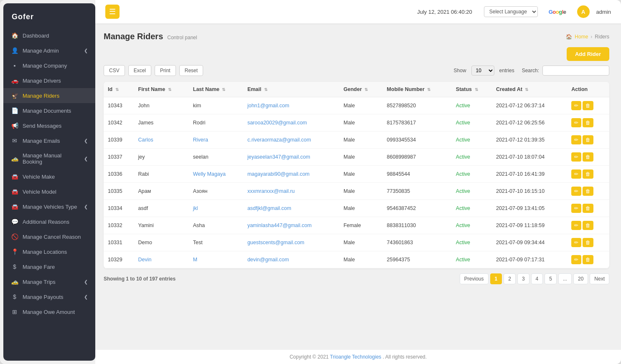 This screenshot has width=621, height=364. What do you see at coordinates (49, 81) in the screenshot?
I see `sidebar-item-manage-drivers: 🚗 Manage Drivers` at bounding box center [49, 81].